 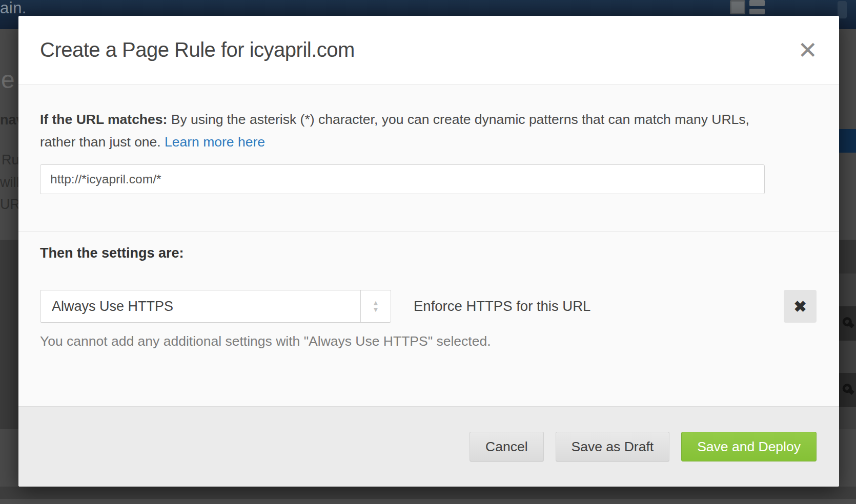 What do you see at coordinates (800, 306) in the screenshot?
I see `remove-setting-button: ✖` at bounding box center [800, 306].